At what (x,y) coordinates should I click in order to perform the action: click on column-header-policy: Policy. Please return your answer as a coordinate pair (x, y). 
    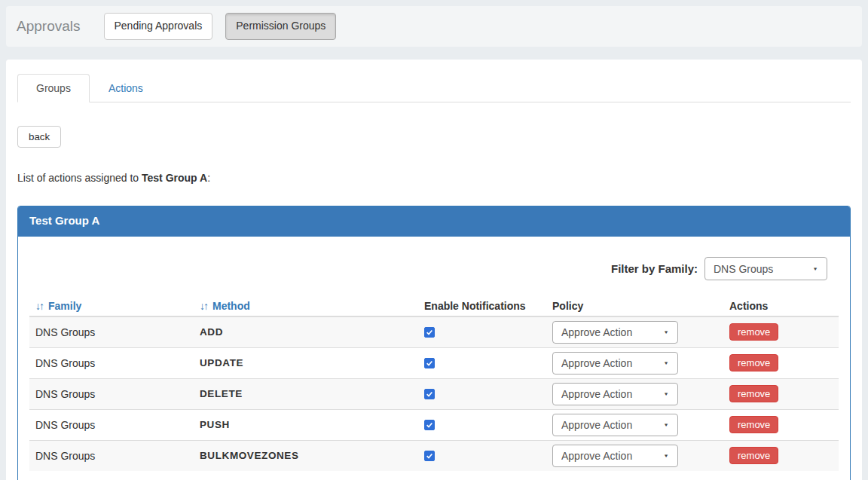
    Looking at the image, I should click on (634, 306).